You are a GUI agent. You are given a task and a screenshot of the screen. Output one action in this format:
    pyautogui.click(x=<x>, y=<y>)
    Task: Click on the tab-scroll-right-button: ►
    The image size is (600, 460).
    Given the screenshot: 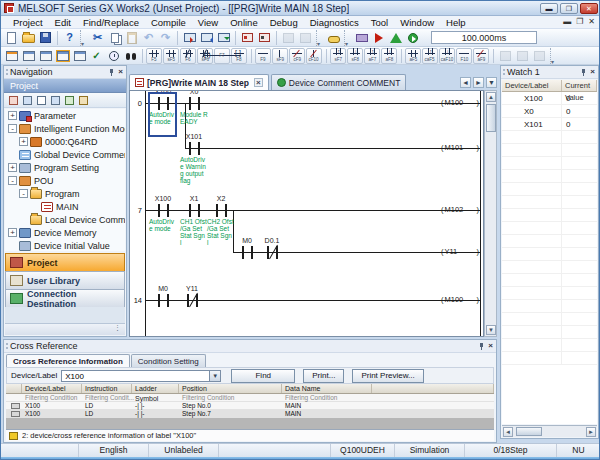 What is the action you would take?
    pyautogui.click(x=478, y=82)
    